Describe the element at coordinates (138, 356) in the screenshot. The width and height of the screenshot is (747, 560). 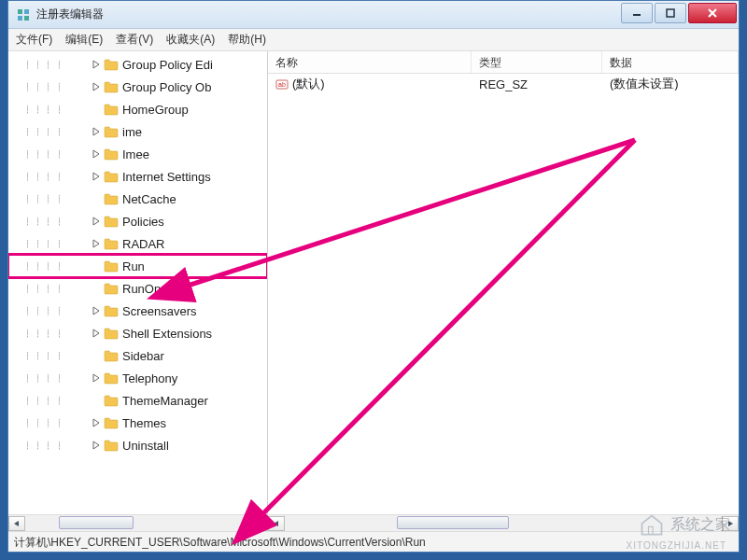
I see `tree-item-sidebar: ┊ ┊ ┊ ┊Sidebar` at that location.